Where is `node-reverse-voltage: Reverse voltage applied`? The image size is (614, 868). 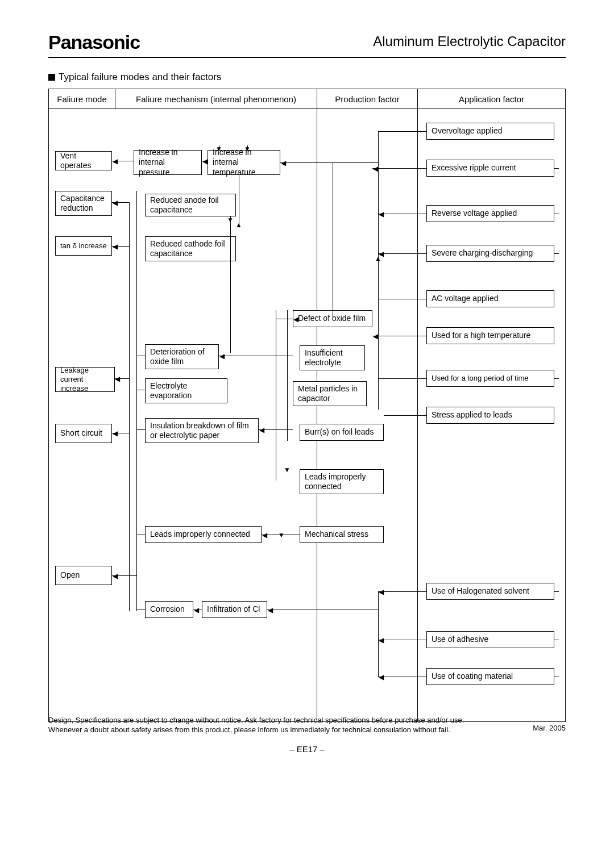
node-reverse-voltage: Reverse voltage applied is located at coordinates (490, 214).